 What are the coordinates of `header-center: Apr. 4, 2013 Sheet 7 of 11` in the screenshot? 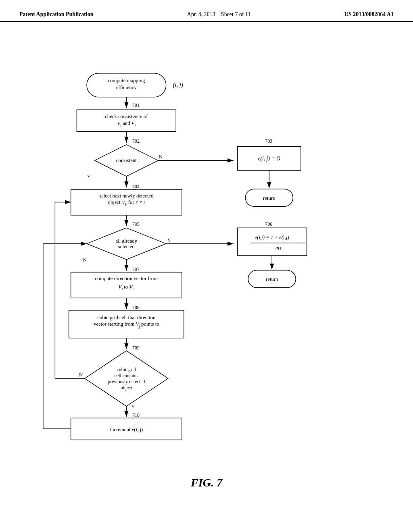 It's located at (219, 15).